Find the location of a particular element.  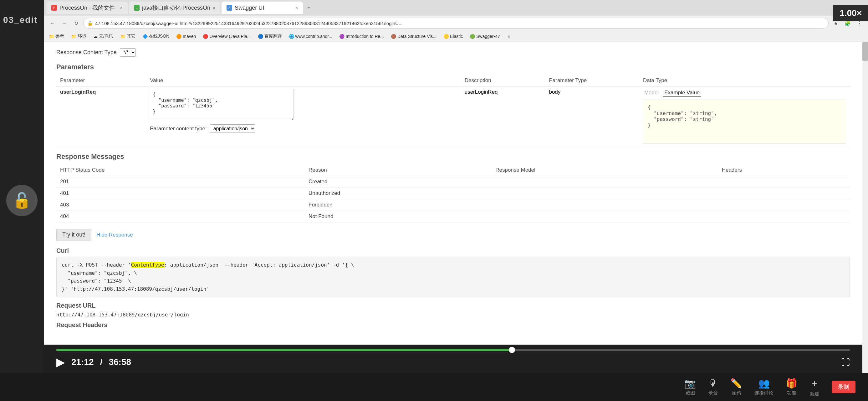

response-reason-401: Unauthorized is located at coordinates (398, 194).